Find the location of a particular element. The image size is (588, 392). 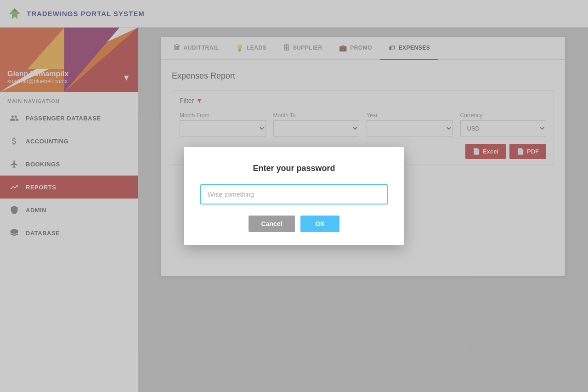

ok-button: OK is located at coordinates (320, 224).